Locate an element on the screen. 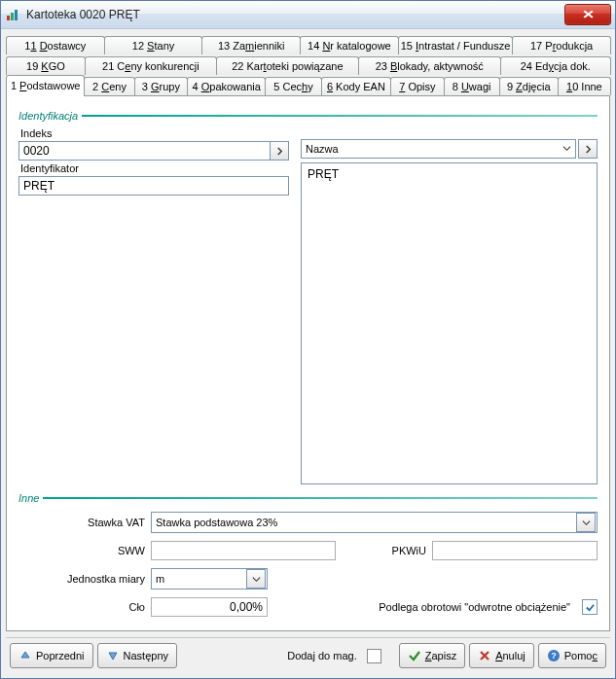 The image size is (616, 679). dodaj-checkbox is located at coordinates (374, 656).